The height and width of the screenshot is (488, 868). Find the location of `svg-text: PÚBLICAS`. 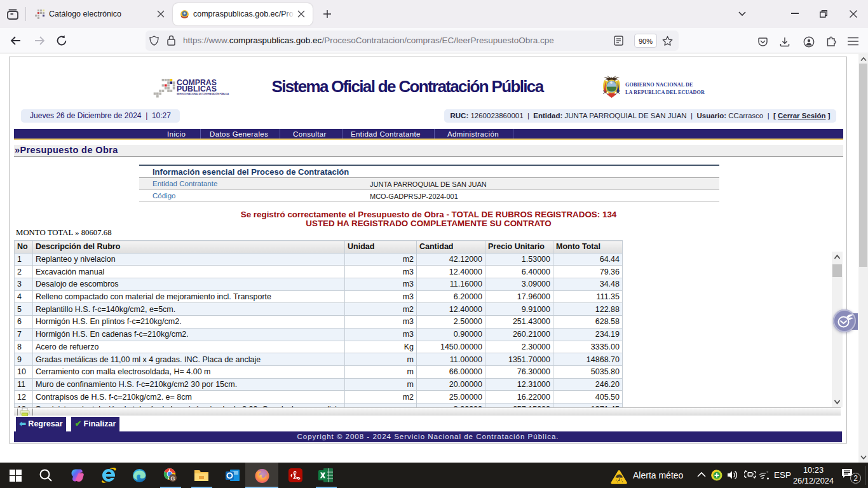

svg-text: PÚBLICAS is located at coordinates (197, 89).